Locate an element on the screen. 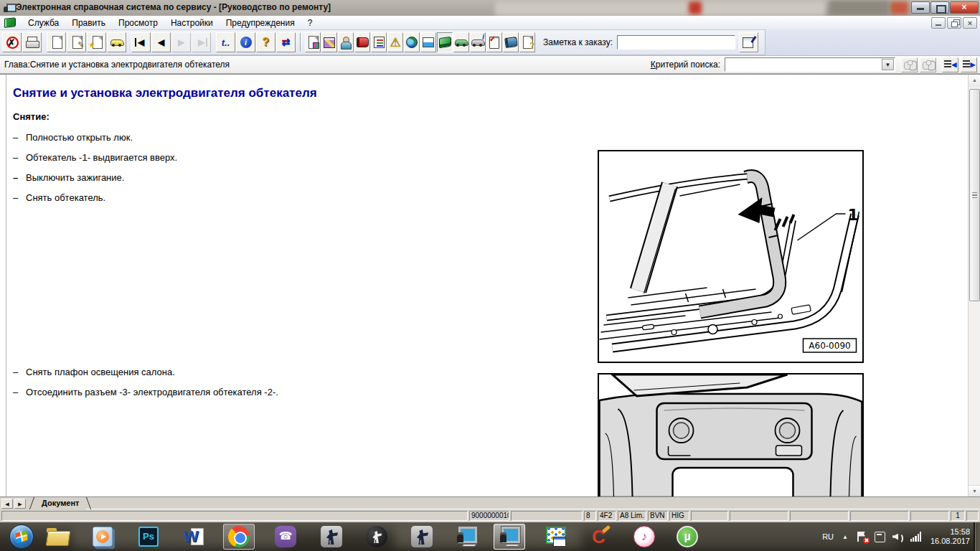 The width and height of the screenshot is (980, 551). go-first-button: ◀ is located at coordinates (141, 42).